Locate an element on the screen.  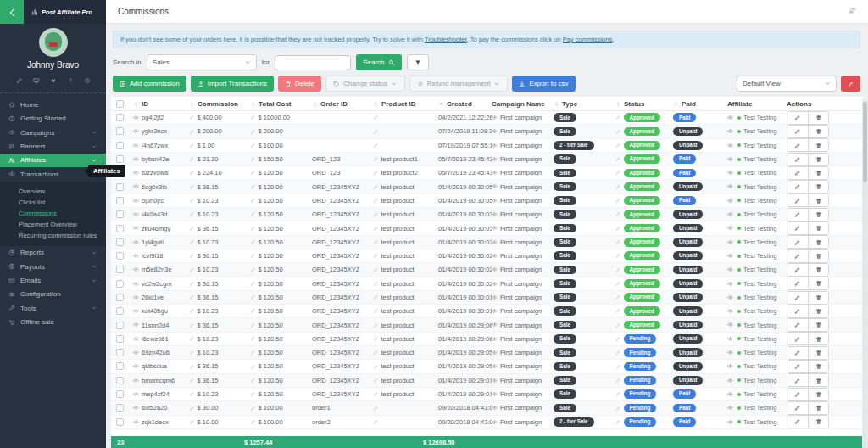
column-header-order-id: Order ID is located at coordinates (342, 104).